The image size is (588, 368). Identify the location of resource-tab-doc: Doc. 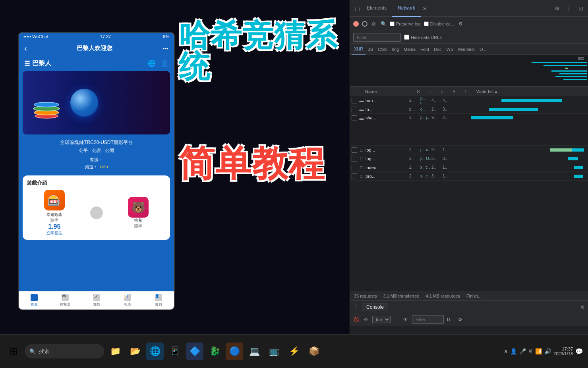
(438, 49).